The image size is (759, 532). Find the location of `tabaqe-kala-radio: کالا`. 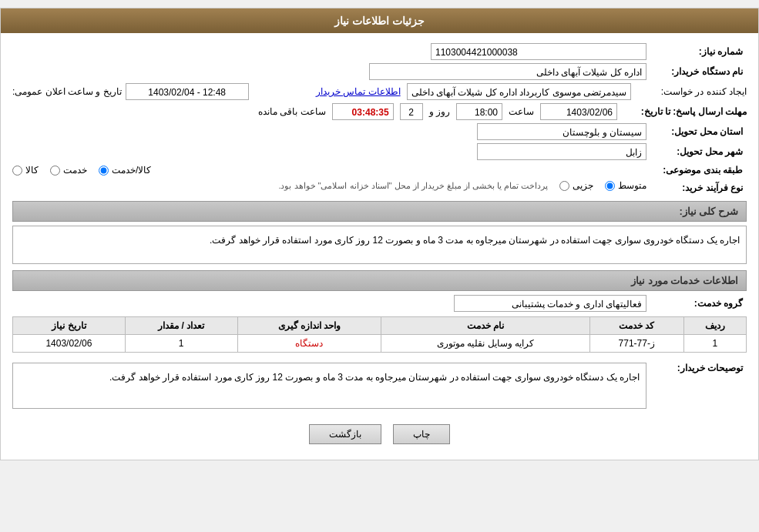

tabaqe-kala-radio: کالا is located at coordinates (25, 170).